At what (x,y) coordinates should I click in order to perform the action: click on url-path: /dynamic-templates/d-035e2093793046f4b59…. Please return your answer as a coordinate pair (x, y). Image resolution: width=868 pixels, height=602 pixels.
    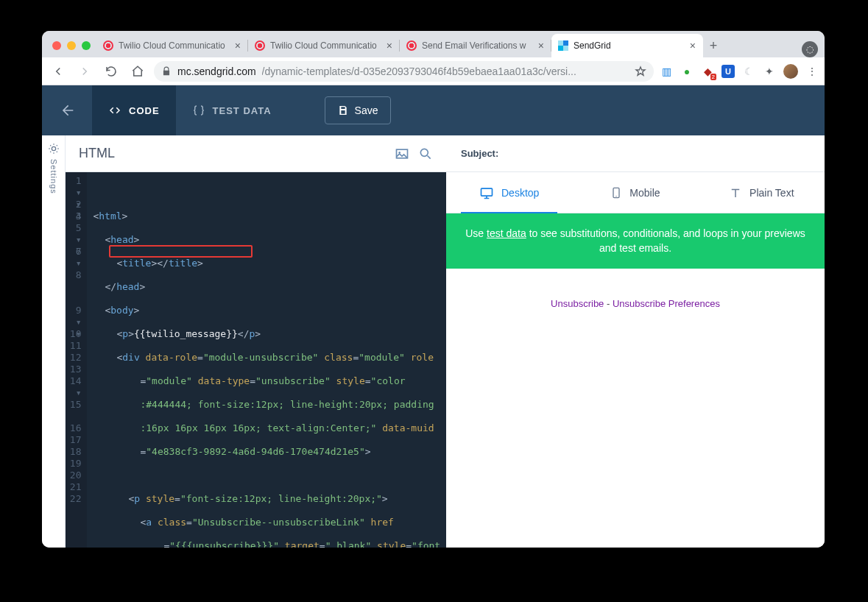
    Looking at the image, I should click on (445, 71).